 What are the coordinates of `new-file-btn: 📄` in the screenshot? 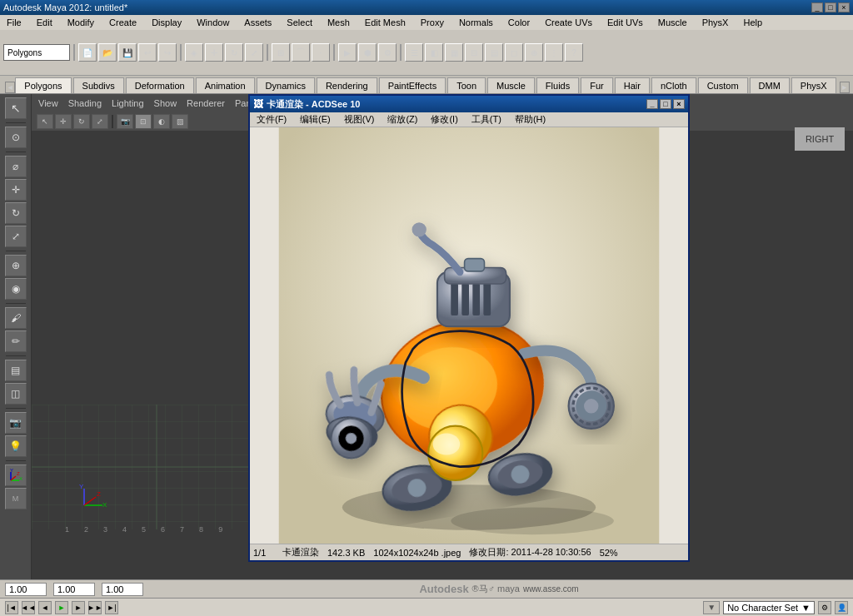 It's located at (87, 52).